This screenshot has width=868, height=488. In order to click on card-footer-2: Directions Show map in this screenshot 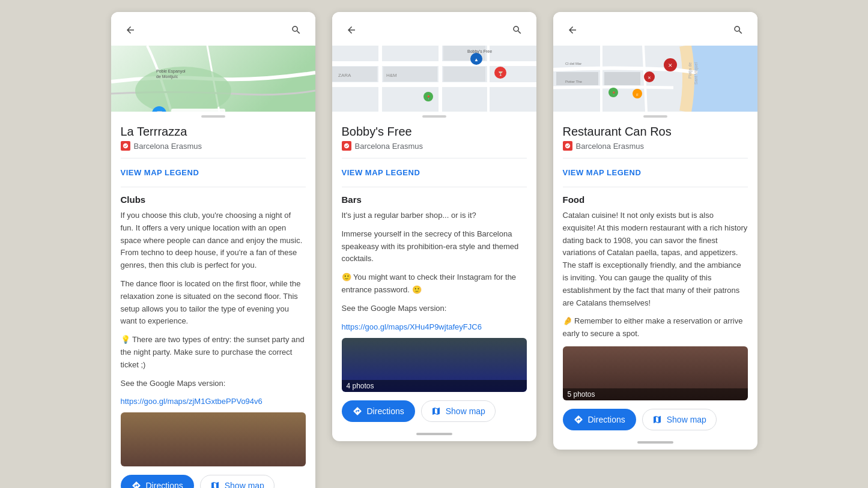, I will do `click(434, 410)`.